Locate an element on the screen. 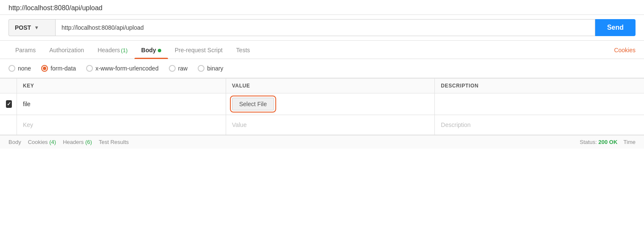 The image size is (644, 231). url-display-text: http://localhost:8080/api/upload is located at coordinates (56, 8).